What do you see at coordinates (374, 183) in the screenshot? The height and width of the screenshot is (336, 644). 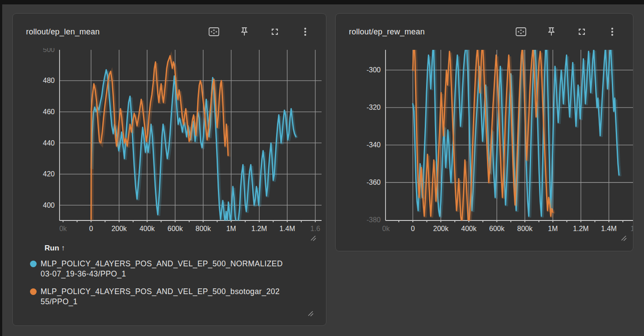 I see `svg-text: -360` at bounding box center [374, 183].